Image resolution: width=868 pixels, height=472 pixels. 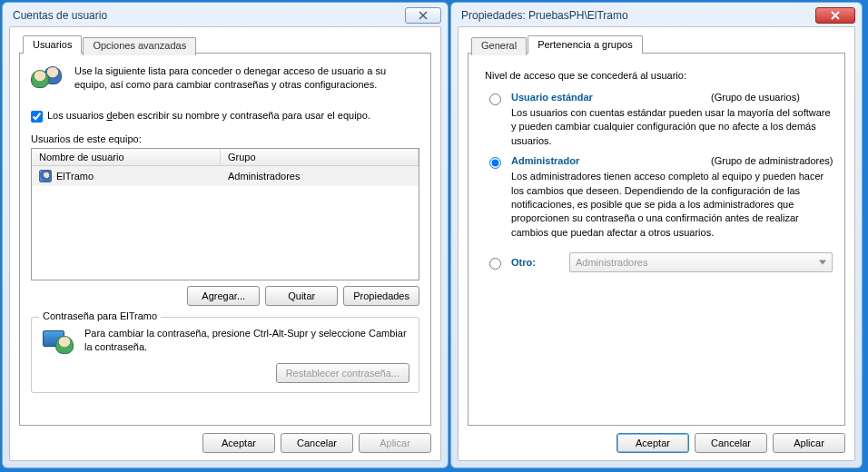 What do you see at coordinates (672, 205) in the screenshot?
I see `option-admin-desc: Los administradores tienen acceso comple…` at bounding box center [672, 205].